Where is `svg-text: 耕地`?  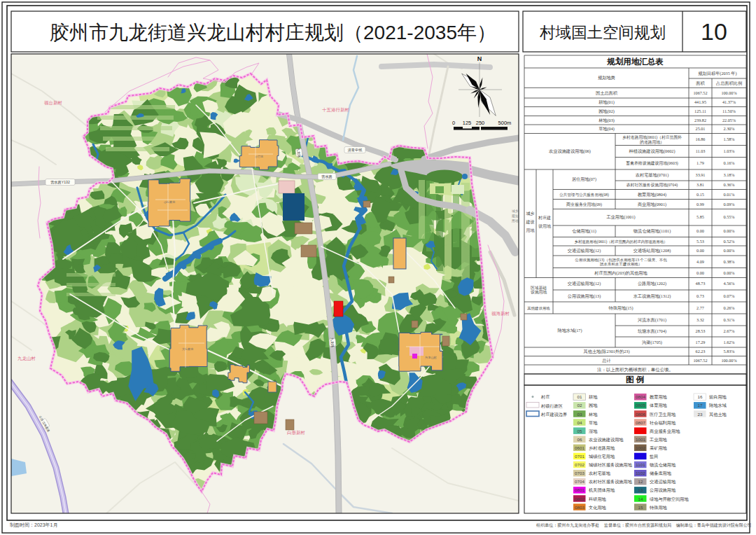
svg-text: 耕地 is located at coordinates (594, 396).